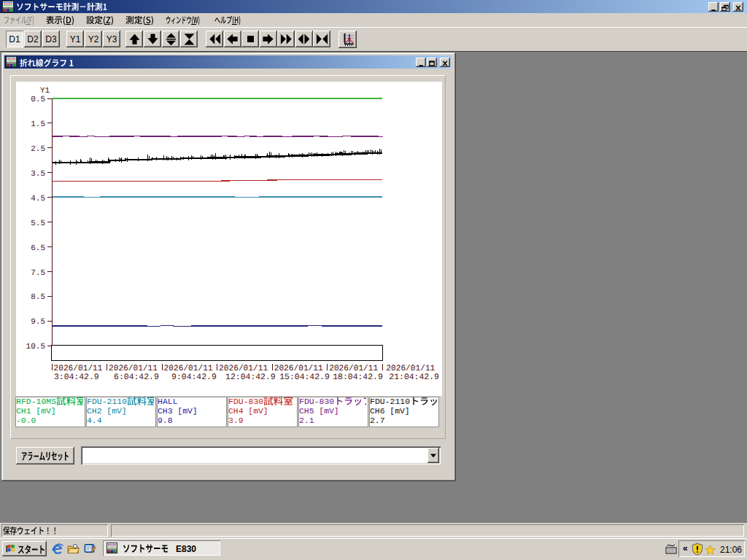  Describe the element at coordinates (38, 100) in the screenshot. I see `svg-text: 0.5` at that location.